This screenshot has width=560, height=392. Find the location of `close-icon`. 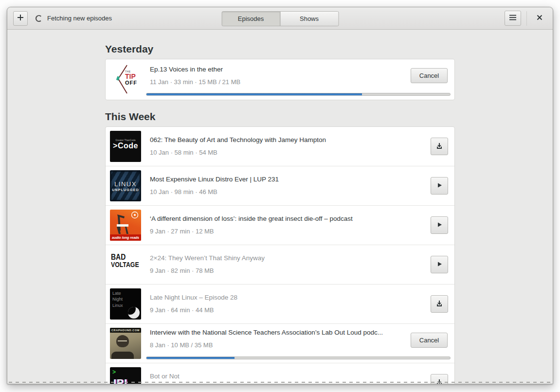

close-icon is located at coordinates (540, 18).